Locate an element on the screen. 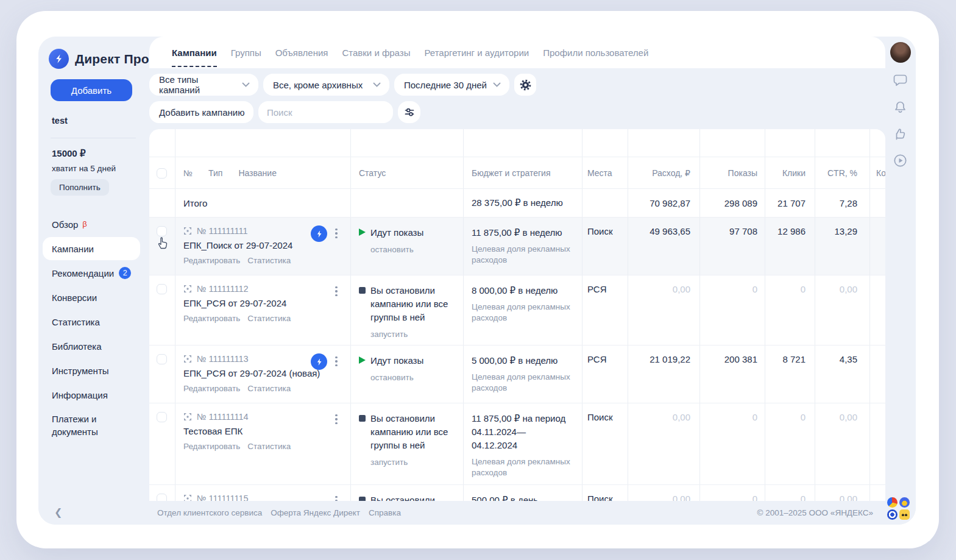 The width and height of the screenshot is (956, 560). tab-groups: Группы is located at coordinates (246, 52).